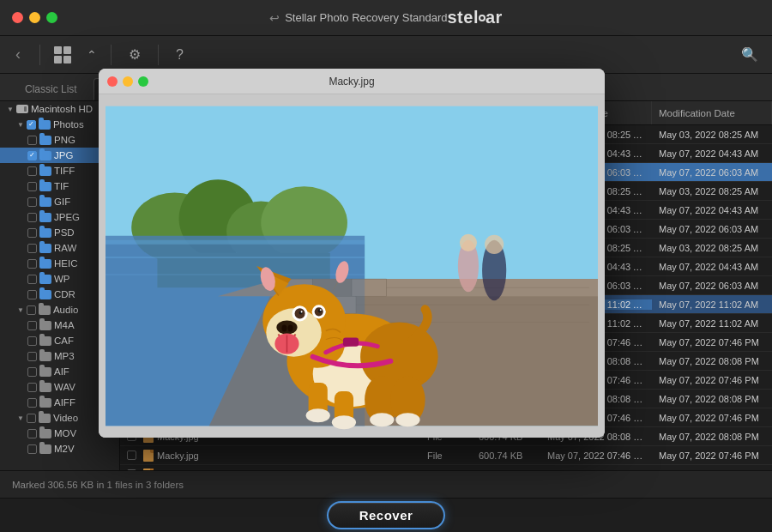  I want to click on close-button, so click(17, 17).